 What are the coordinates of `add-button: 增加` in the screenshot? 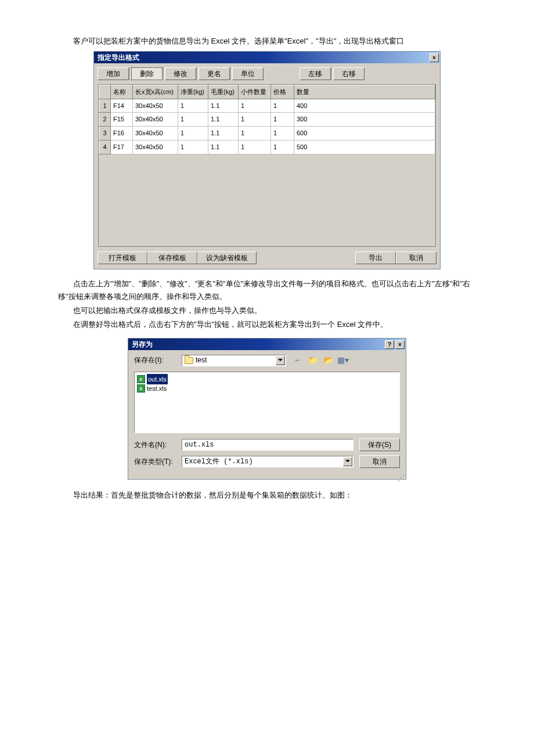 It's located at (113, 74).